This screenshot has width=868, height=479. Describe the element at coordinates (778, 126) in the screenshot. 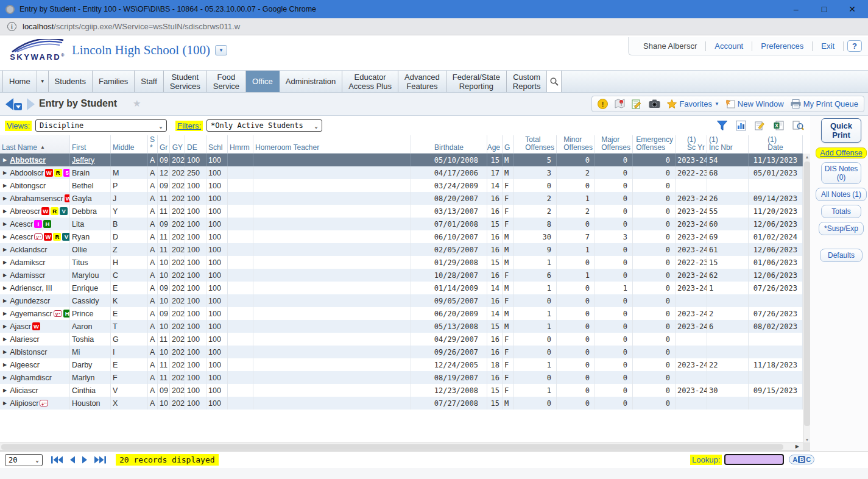

I see `excel-export-icon: X` at that location.